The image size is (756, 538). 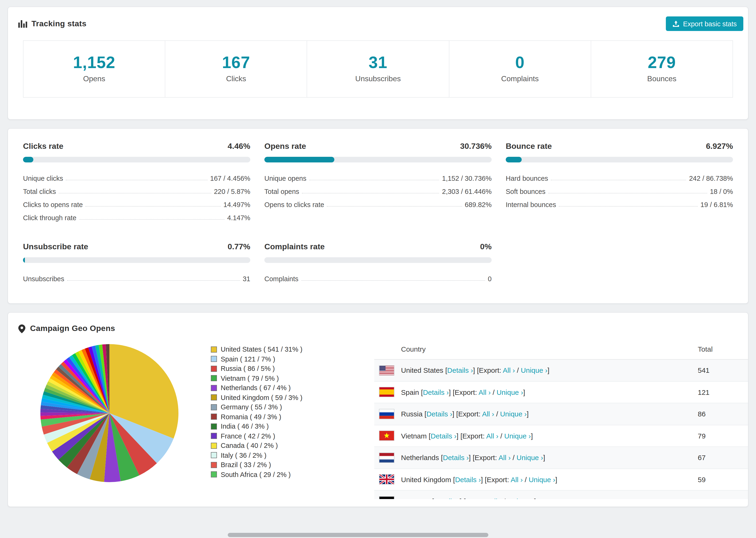 I want to click on stat-value: 167 / 4.456%, so click(x=230, y=178).